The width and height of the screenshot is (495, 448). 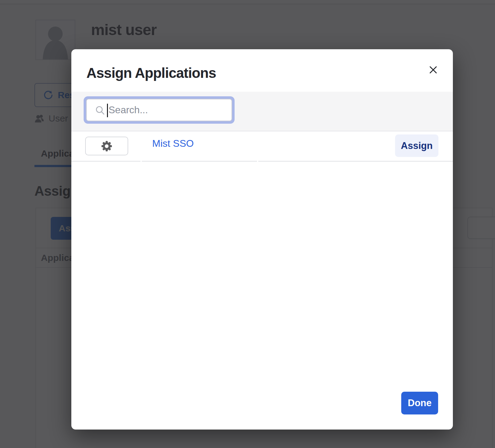 What do you see at coordinates (107, 146) in the screenshot?
I see `gear-icon` at bounding box center [107, 146].